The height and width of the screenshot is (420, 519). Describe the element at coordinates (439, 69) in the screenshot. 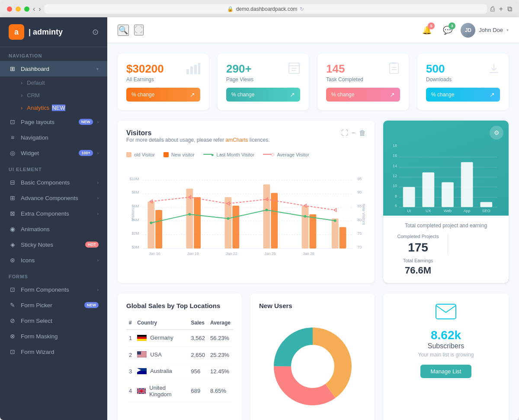

I see `downloads-value: 500` at that location.